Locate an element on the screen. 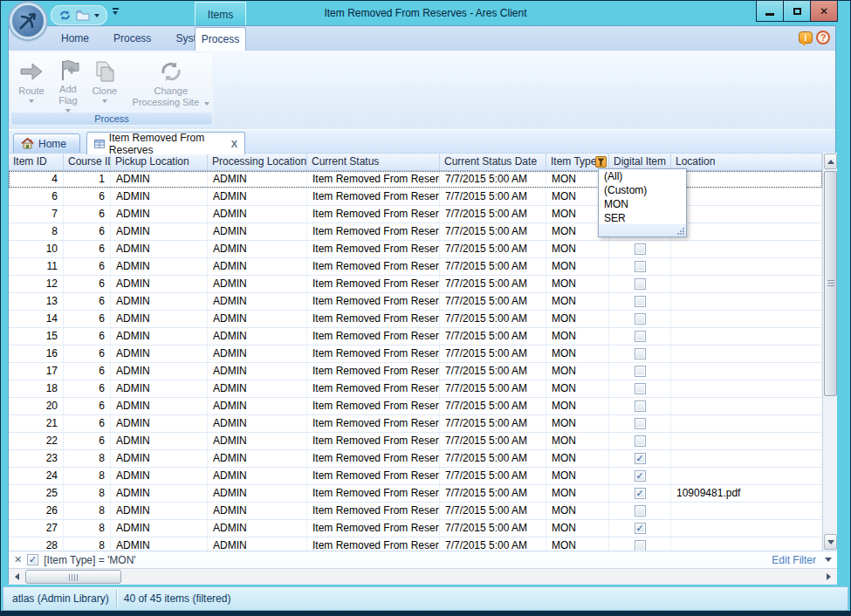 This screenshot has width=851, height=616. column-header-location: Location is located at coordinates (747, 162).